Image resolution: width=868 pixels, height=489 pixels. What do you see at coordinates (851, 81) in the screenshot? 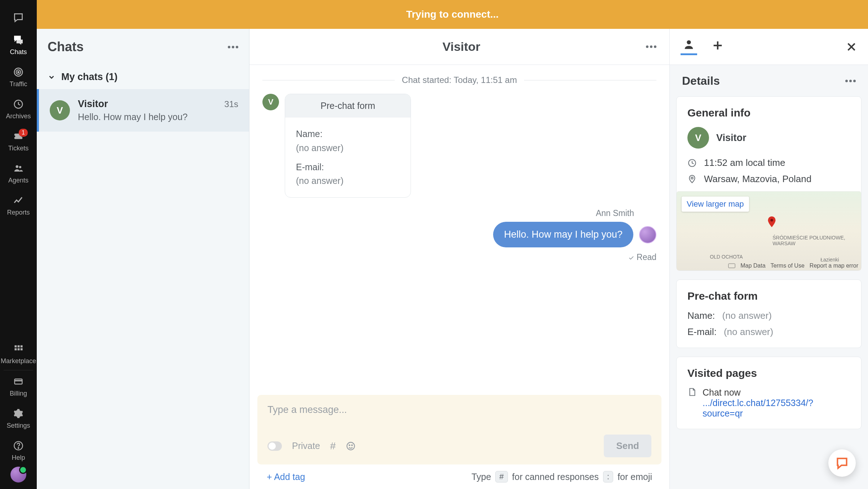
I see `details-menu-button` at bounding box center [851, 81].